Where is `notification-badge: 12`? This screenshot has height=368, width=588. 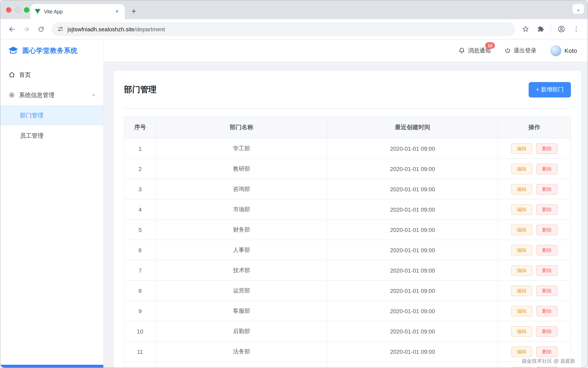
notification-badge: 12 is located at coordinates (490, 45).